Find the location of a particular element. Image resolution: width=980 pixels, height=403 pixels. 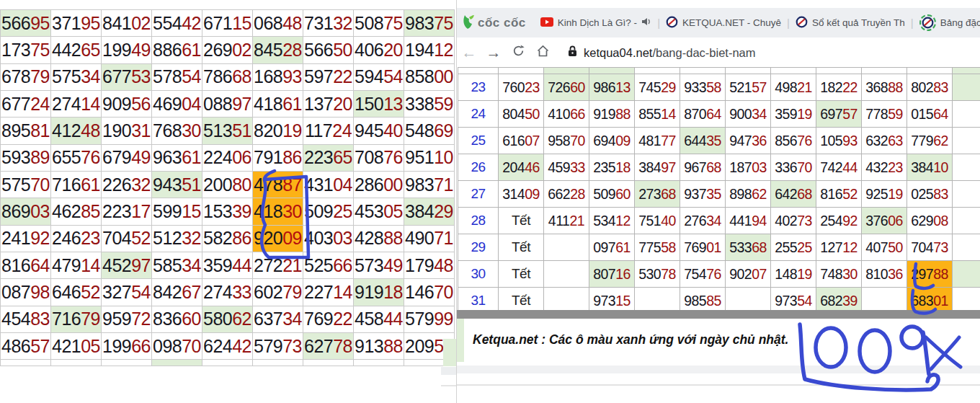

lottery-cell: 59722 is located at coordinates (329, 77).